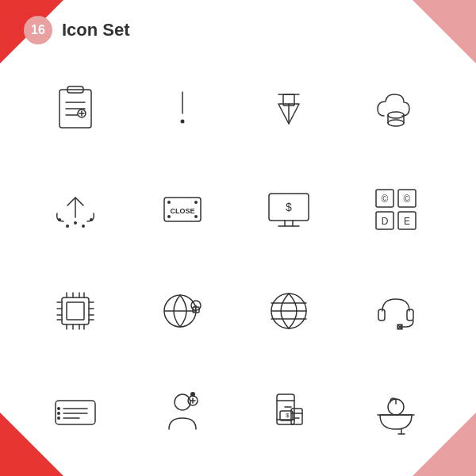 The image size is (476, 476). Describe the element at coordinates (96, 30) in the screenshot. I see `page-title: Icon Set` at that location.